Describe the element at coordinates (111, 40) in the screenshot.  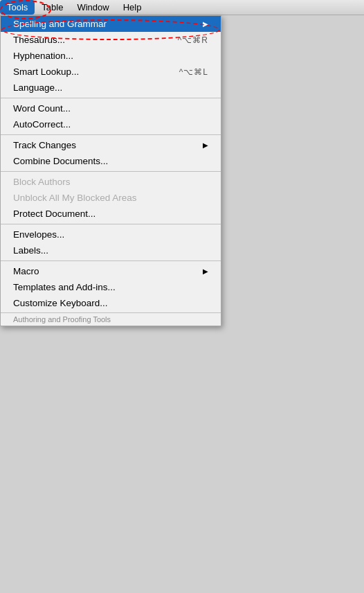
I see `menu-item-1: Thesaurus...^⌥⌘R` at that location.